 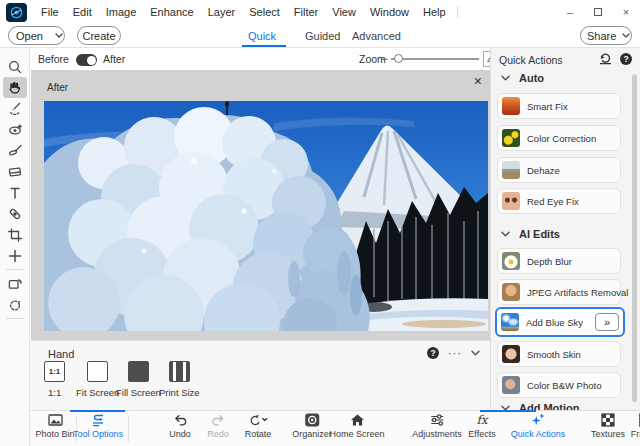 What do you see at coordinates (138, 392) in the screenshot?
I see `fill-screen-label: Fill Screen` at bounding box center [138, 392].